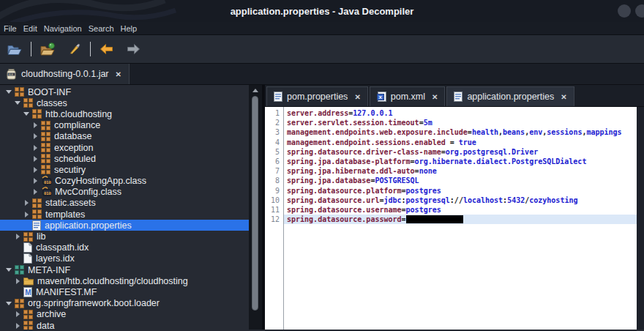 The width and height of the screenshot is (644, 331). I want to click on arrow-left-orange-icon, so click(107, 49).